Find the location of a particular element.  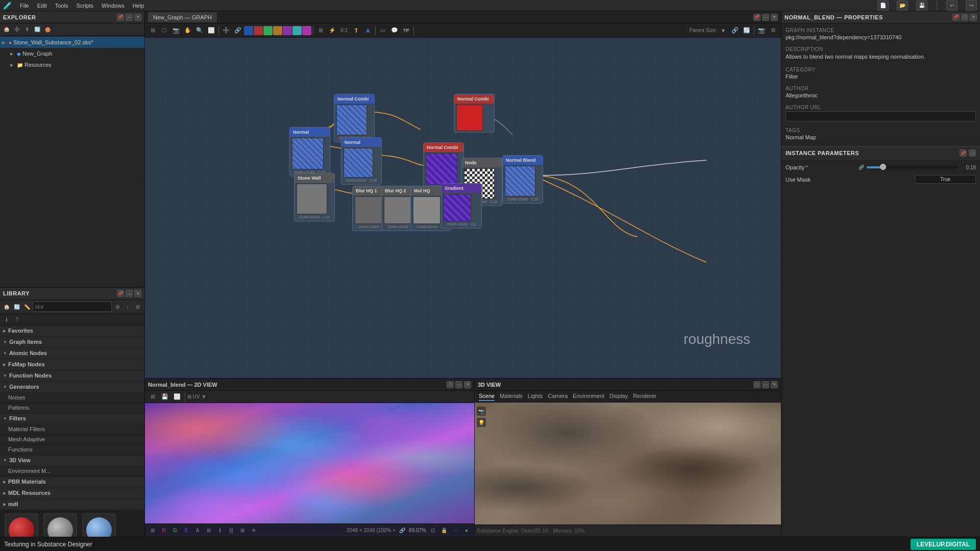

view2d-move-icon: ✛ is located at coordinates (254, 531).